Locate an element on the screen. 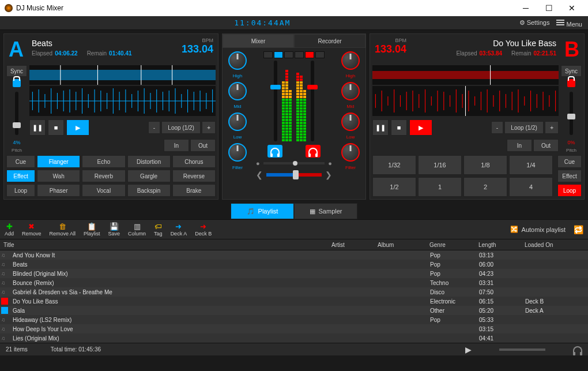  fx-backspin: Backspin is located at coordinates (149, 190).